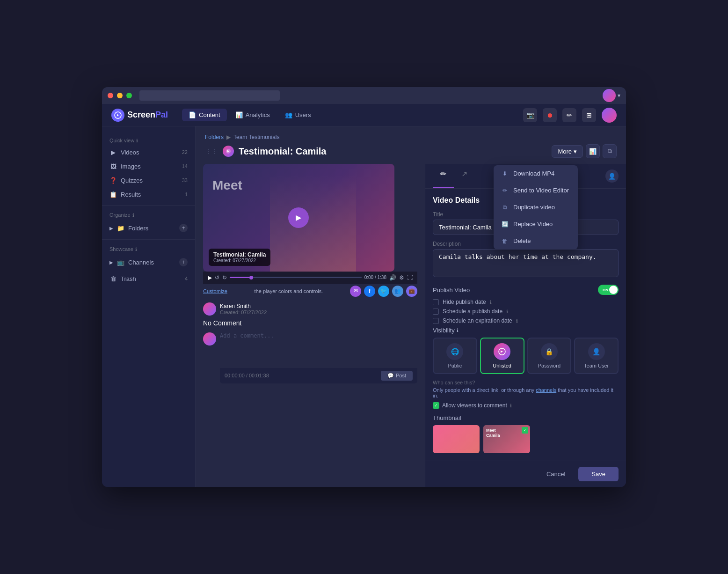  What do you see at coordinates (444, 174) in the screenshot?
I see `edit-tab-icon: ✏` at bounding box center [444, 174].